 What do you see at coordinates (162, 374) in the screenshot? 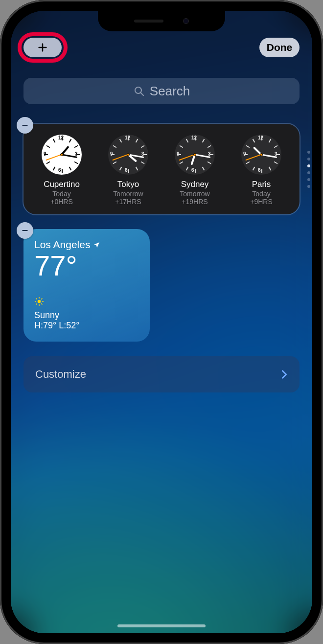
I see `customize-button: Customize` at bounding box center [162, 374].